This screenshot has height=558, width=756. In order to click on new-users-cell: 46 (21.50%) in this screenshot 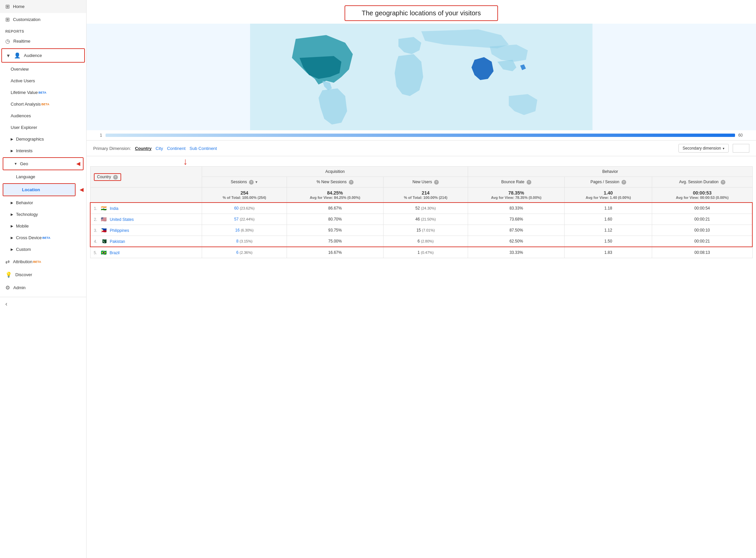, I will do `click(426, 220)`.